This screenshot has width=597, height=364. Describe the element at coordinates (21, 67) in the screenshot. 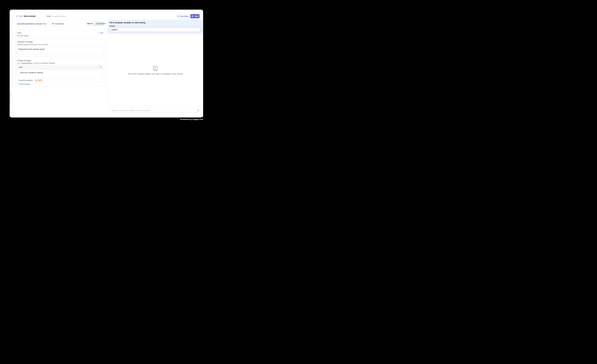

I see `role-select-value: User` at that location.